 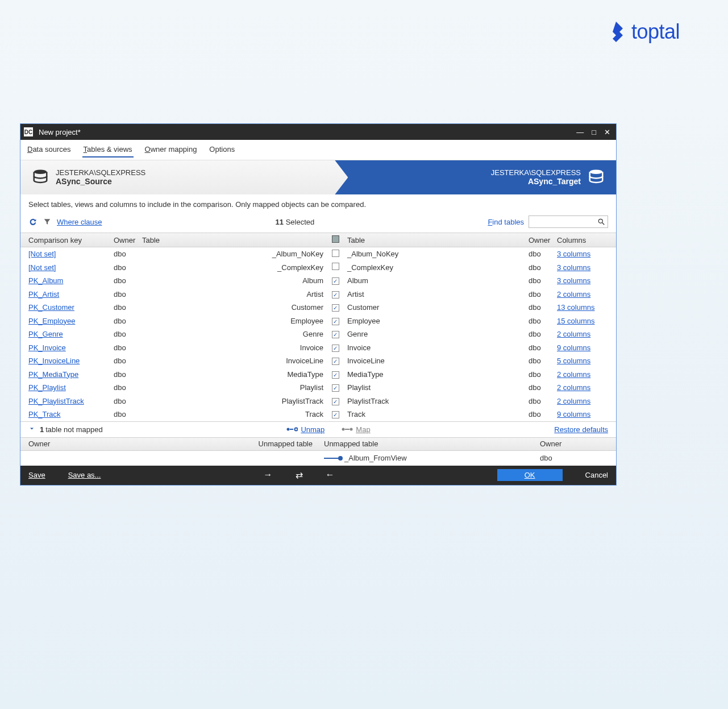 I want to click on source-db-panel: JESTERKA\SQLEXPRESS ASync_Source, so click(x=184, y=177).